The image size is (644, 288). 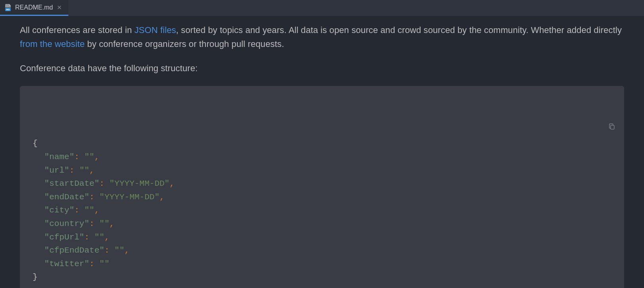 What do you see at coordinates (67, 197) in the screenshot?
I see `json-key: "endDate"` at bounding box center [67, 197].